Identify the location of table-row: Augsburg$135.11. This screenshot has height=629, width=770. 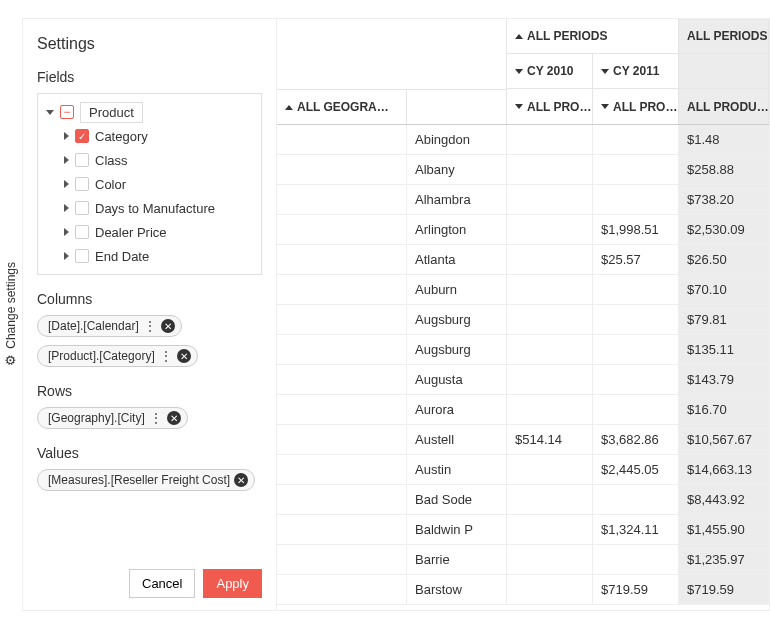
(523, 350).